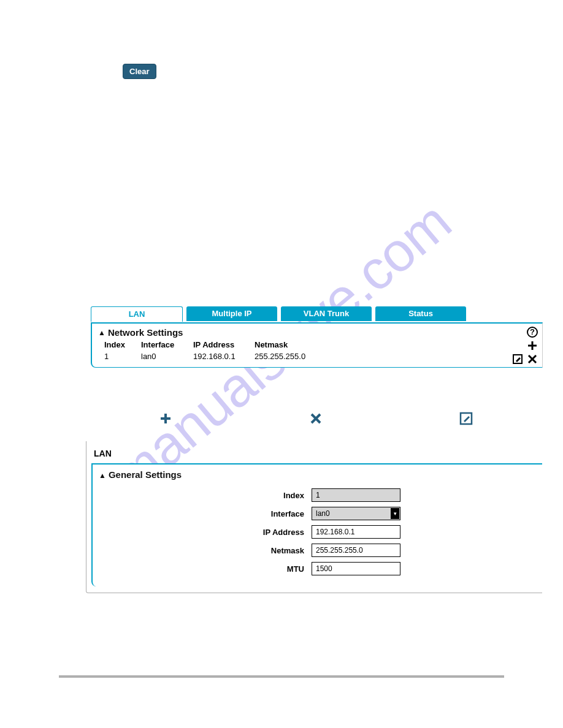 The height and width of the screenshot is (728, 563). Describe the element at coordinates (323, 514) in the screenshot. I see `interface-value: lan0` at that location.